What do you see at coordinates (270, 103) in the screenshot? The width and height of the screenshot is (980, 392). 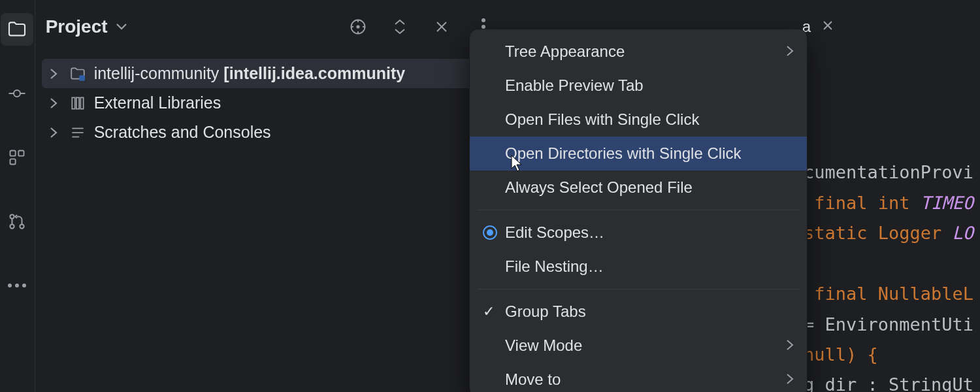 I see `tree-row-external-libraries: External Libraries` at bounding box center [270, 103].